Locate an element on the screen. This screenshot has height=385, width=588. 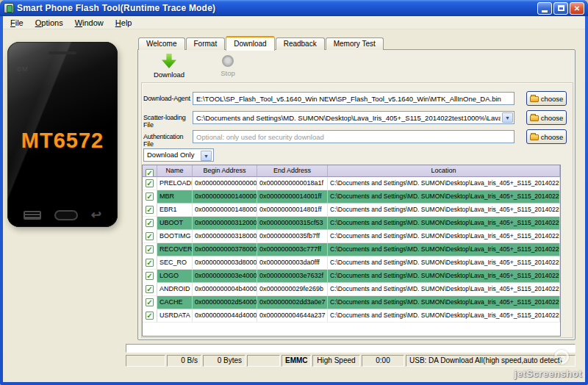
menu-file: File is located at coordinates (17, 23).